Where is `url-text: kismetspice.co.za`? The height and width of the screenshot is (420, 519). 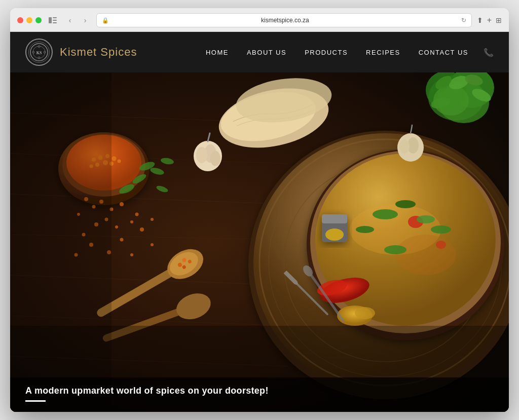 url-text: kismetspice.co.za is located at coordinates (285, 20).